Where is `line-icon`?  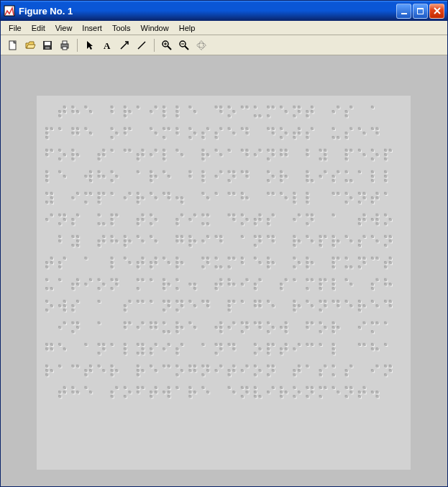 line-icon is located at coordinates (142, 45).